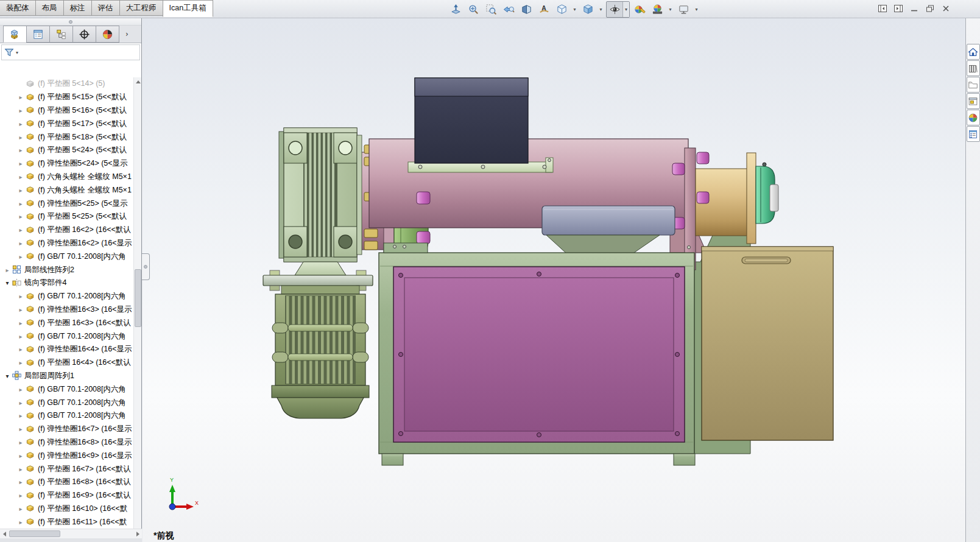 The height and width of the screenshot is (542, 980). I want to click on ribbon-tab: 标注, so click(78, 8).